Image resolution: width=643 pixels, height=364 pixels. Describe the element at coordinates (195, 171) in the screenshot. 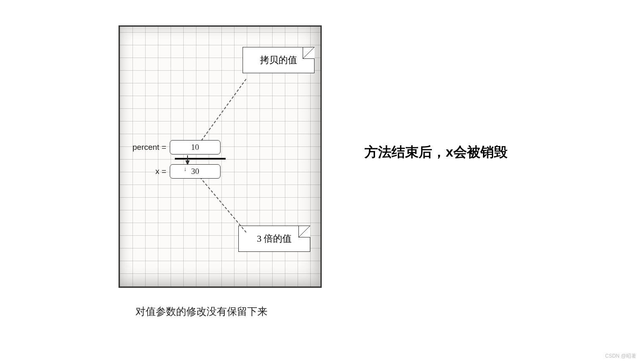

I see `x-value-box: ↓ 30` at that location.